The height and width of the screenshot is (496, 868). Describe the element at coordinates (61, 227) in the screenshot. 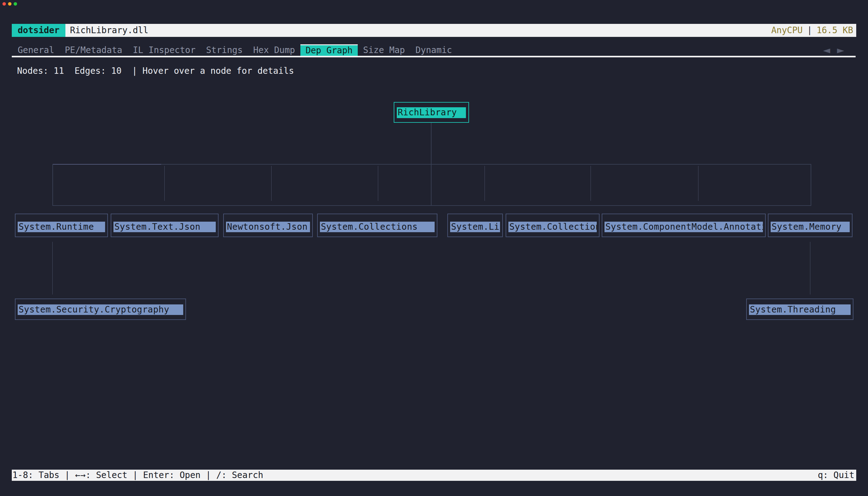

I see `graph-node-label: System.Runtime` at that location.